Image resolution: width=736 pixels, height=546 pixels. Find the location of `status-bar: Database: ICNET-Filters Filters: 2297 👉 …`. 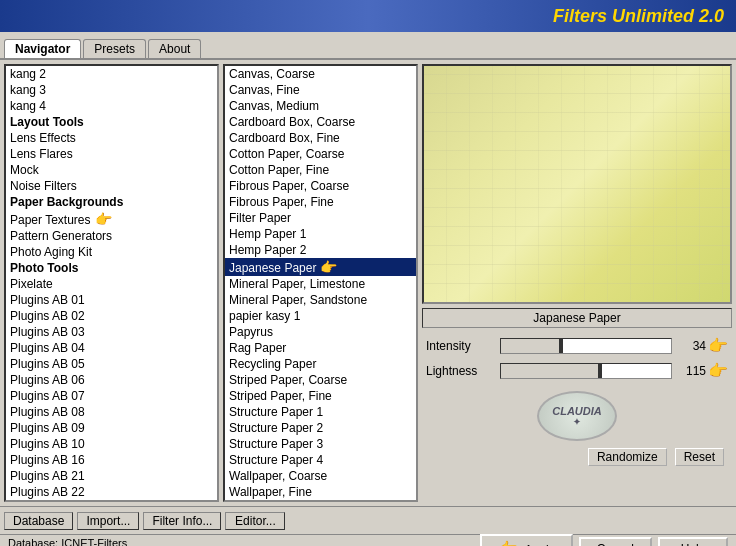

status-bar: Database: ICNET-Filters Filters: 2297 👉 … is located at coordinates (368, 540).